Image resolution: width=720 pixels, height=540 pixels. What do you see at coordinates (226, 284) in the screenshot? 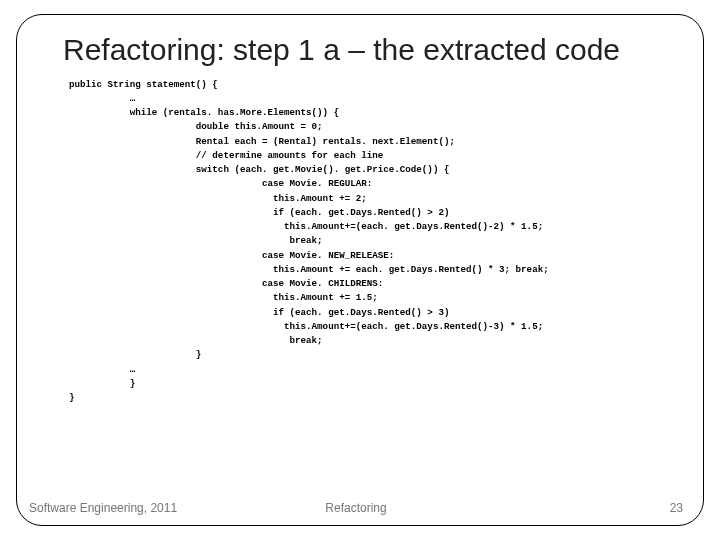
I see `code-line: case Movie. CHILDRENS:` at bounding box center [226, 284].